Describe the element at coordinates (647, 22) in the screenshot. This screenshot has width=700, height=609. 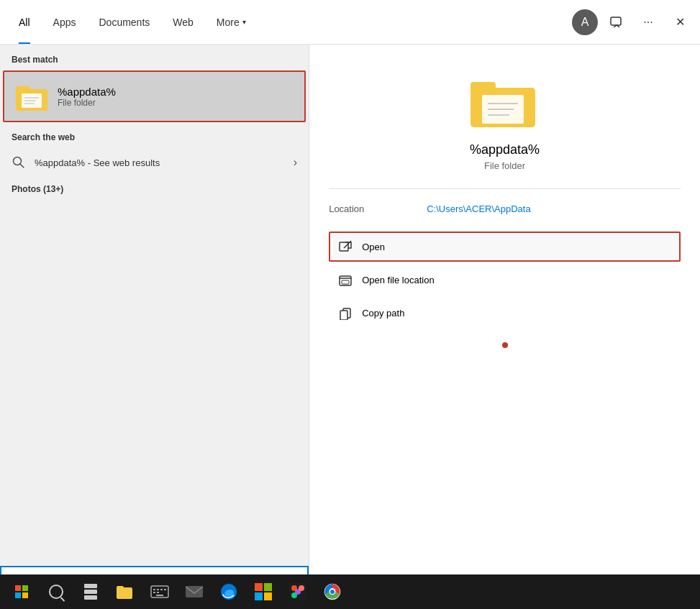
I see `more-options-label: ···` at that location.